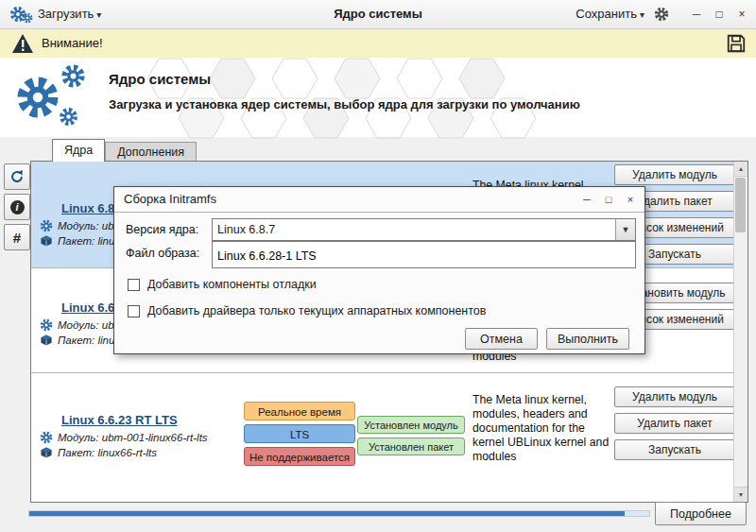 This screenshot has height=532, width=756. I want to click on kernel-description: The Meta linux kernel, modules, headers …, so click(545, 429).